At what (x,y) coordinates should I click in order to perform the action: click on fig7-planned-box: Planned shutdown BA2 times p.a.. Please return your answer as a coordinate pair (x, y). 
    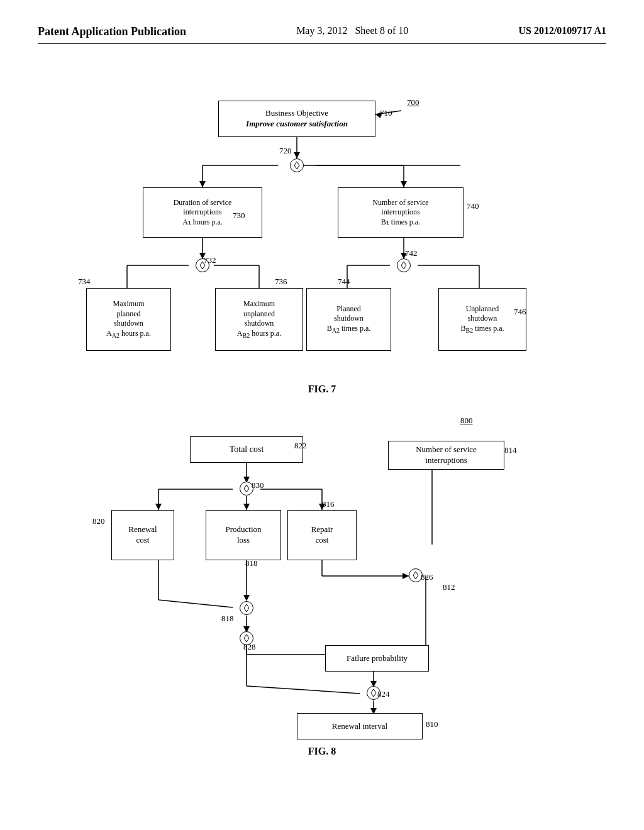
    Looking at the image, I should click on (348, 319).